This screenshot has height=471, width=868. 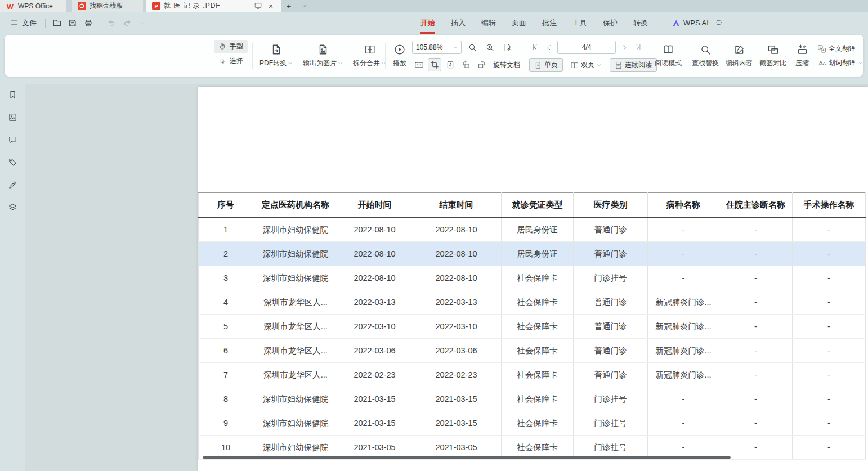 I want to click on print-button, so click(x=88, y=23).